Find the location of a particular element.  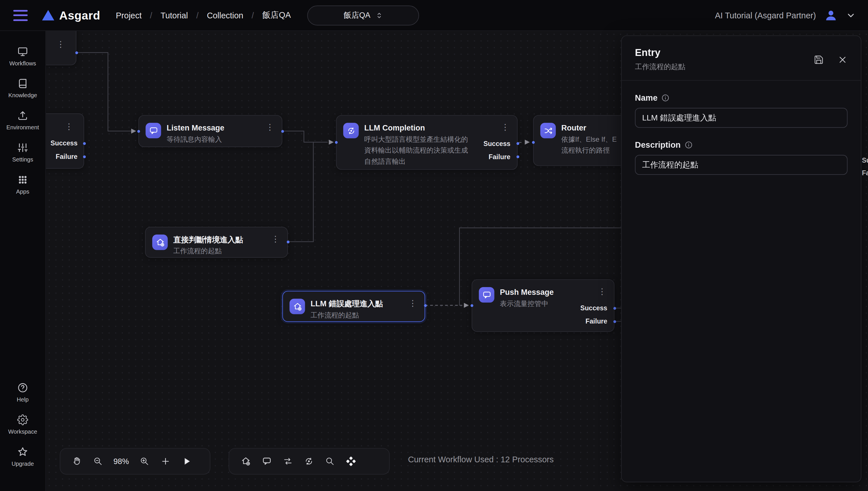

add-button is located at coordinates (165, 461).